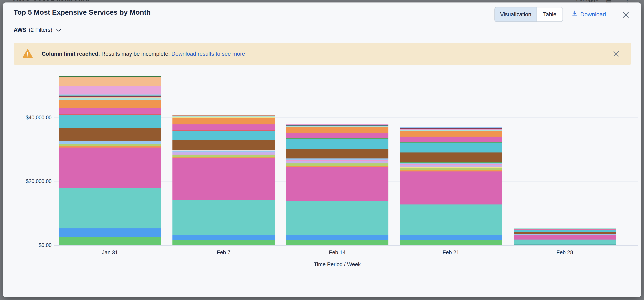  Describe the element at coordinates (337, 252) in the screenshot. I see `x-tick-feb-14: Feb 14` at that location.